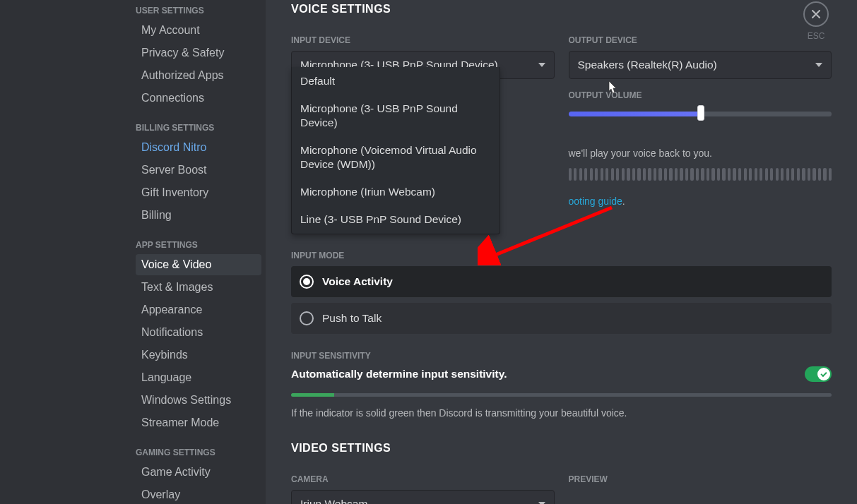 This screenshot has height=504, width=857. What do you see at coordinates (561, 318) in the screenshot?
I see `radio-push-to-talk: Push to Talk` at bounding box center [561, 318].